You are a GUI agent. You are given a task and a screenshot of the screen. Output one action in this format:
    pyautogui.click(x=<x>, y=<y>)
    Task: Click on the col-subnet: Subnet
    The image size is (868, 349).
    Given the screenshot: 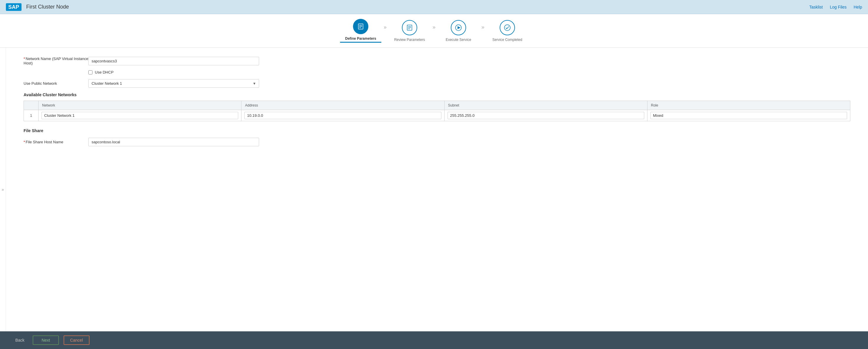 What is the action you would take?
    pyautogui.click(x=546, y=106)
    